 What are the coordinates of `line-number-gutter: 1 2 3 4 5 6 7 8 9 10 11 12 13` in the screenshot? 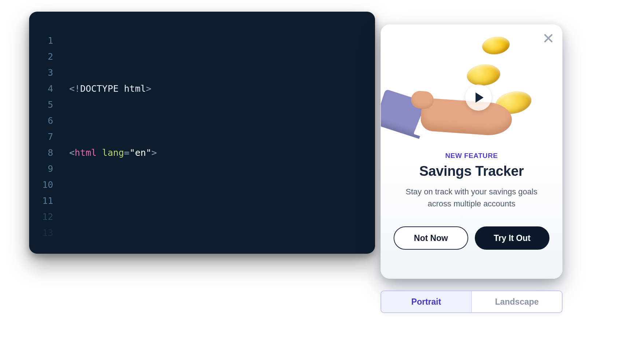 It's located at (47, 132).